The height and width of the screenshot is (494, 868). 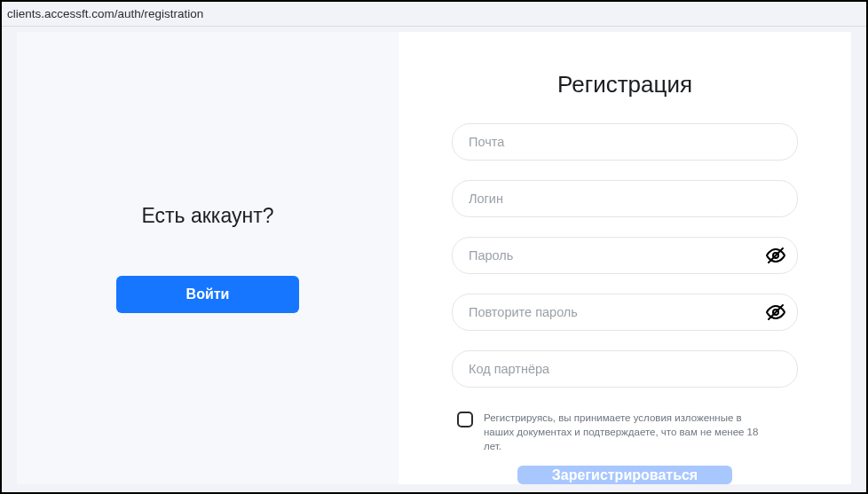 I want to click on login-button: Войти, so click(x=208, y=294).